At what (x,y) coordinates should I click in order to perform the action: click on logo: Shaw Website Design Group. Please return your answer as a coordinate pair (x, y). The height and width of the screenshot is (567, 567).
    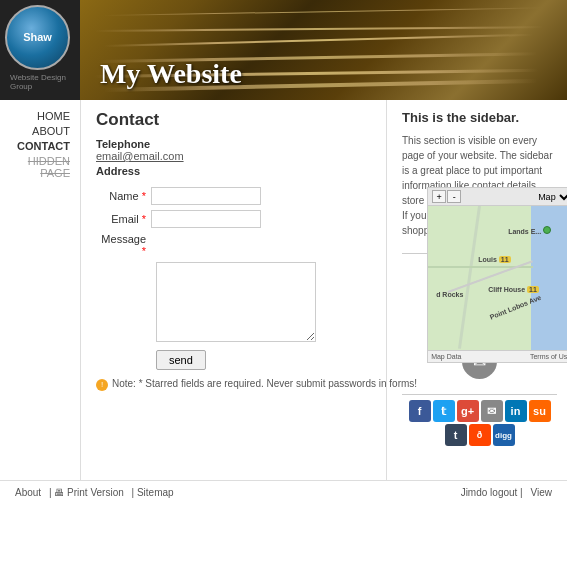
    Looking at the image, I should click on (42, 42).